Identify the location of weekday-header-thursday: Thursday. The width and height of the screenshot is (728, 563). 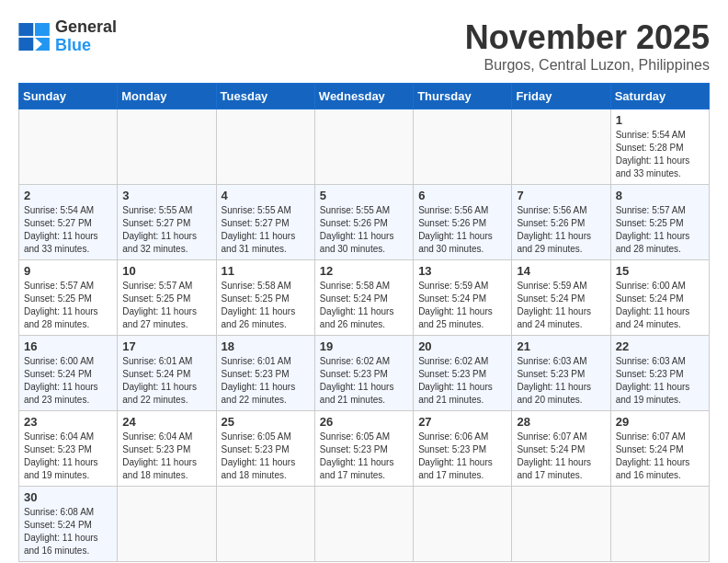
(463, 97).